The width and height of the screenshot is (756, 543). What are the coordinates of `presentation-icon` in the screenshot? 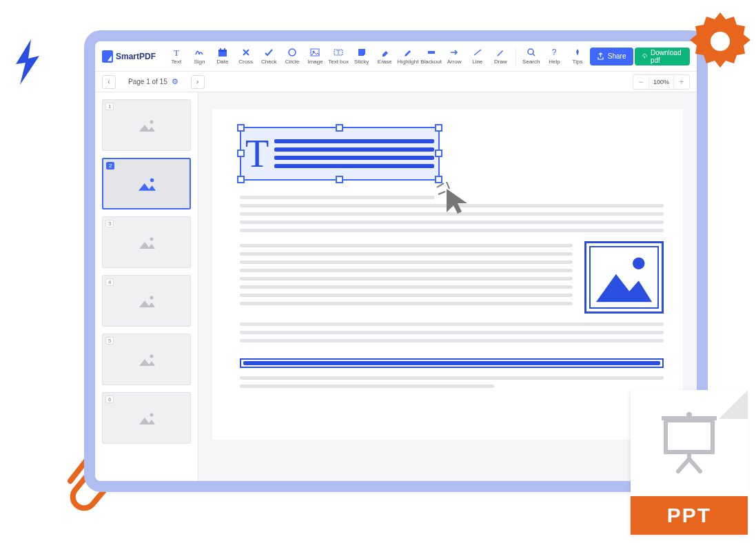 It's located at (689, 443).